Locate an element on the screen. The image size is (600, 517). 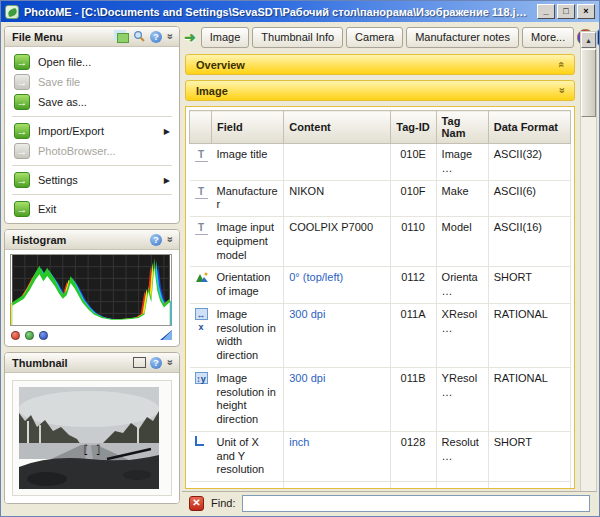
menu-item-import-export: →Import/Export▶ is located at coordinates (92, 131).